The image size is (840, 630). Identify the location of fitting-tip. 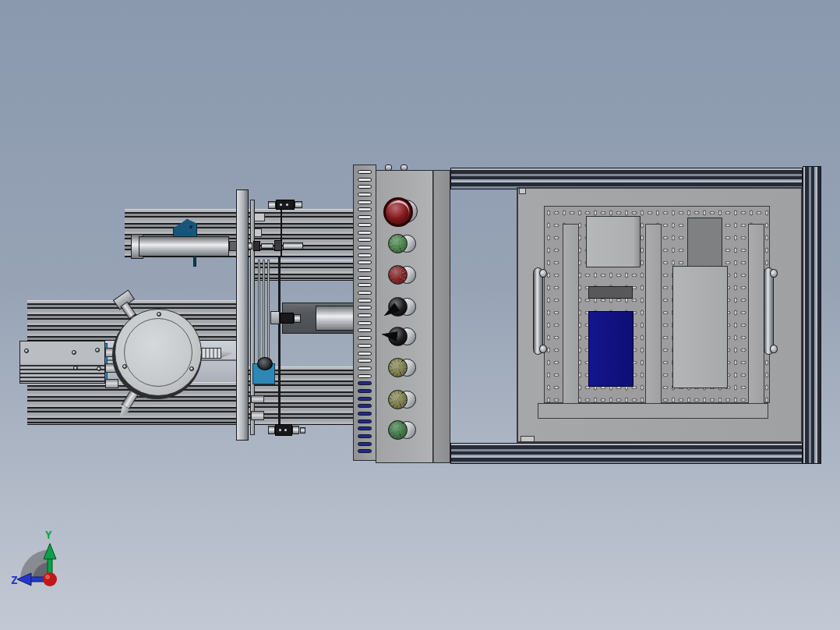
(298, 318).